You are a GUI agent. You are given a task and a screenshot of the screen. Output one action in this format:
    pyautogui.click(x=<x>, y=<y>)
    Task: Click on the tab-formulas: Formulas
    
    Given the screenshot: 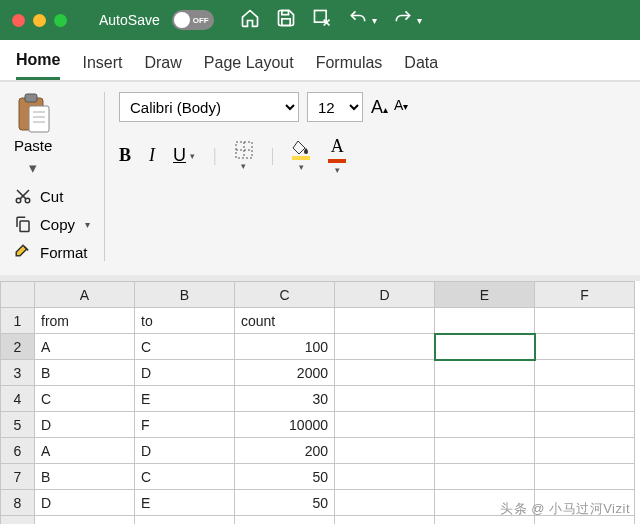 What is the action you would take?
    pyautogui.click(x=350, y=67)
    